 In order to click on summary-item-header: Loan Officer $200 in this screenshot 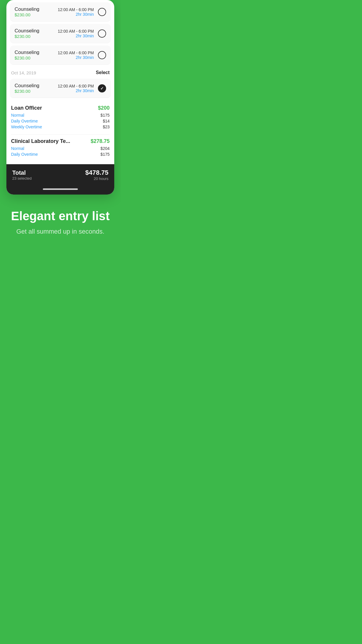, I will do `click(60, 108)`.